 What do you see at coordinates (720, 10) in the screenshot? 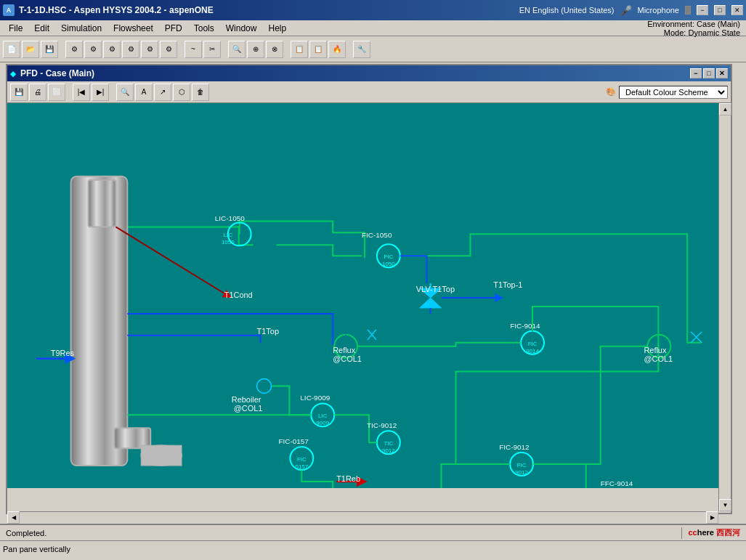
I see `maximize-button: □` at bounding box center [720, 10].